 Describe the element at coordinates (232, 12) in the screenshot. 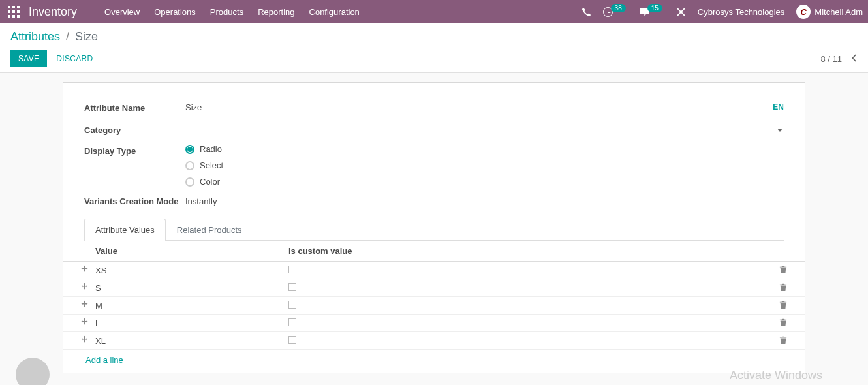

I see `nav-menu: Overview Operations Products Reporting C…` at that location.